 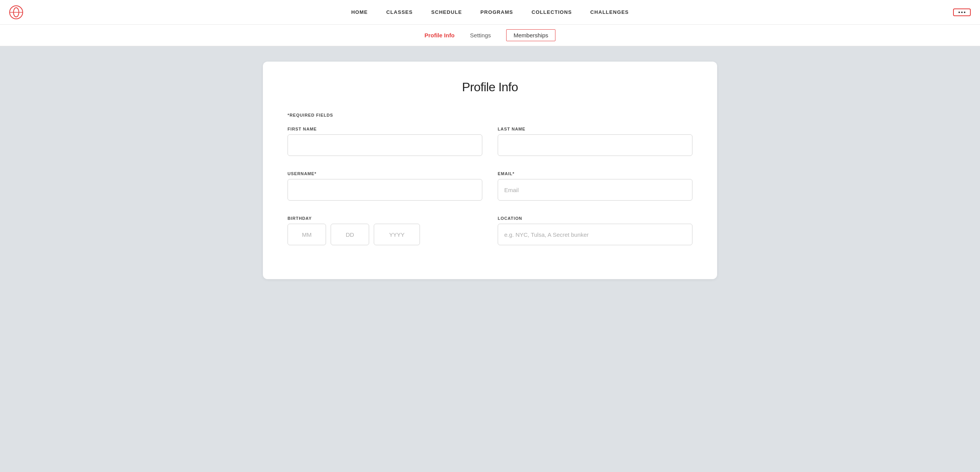 I want to click on birthday-year-input, so click(x=397, y=234).